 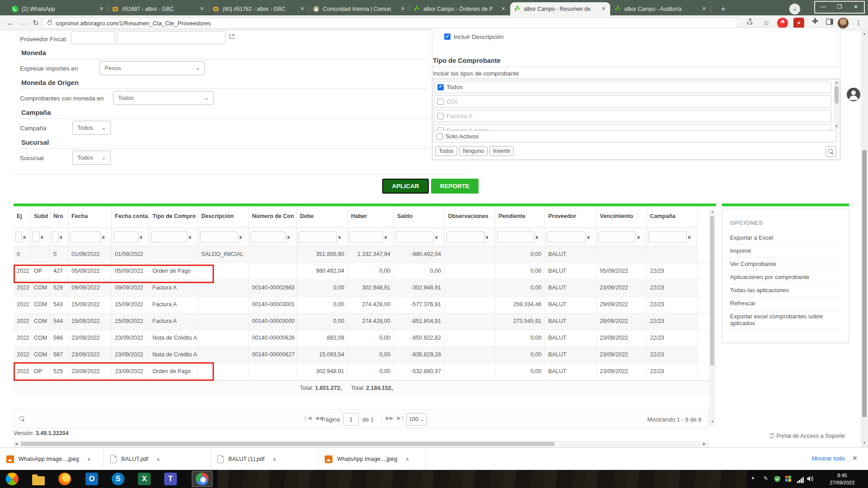 I want to click on maximize-button: ❐, so click(x=840, y=7).